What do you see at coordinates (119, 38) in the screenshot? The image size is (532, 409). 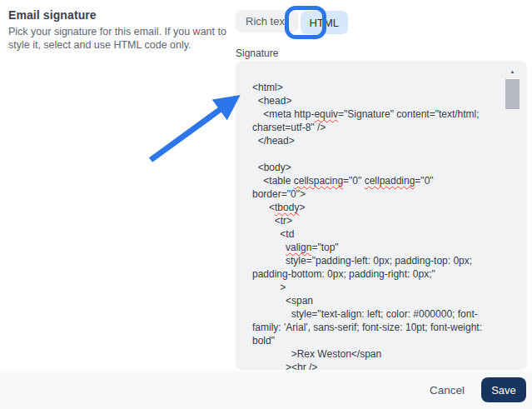 I see `page-description: Pick your signature for this email. If y…` at bounding box center [119, 38].